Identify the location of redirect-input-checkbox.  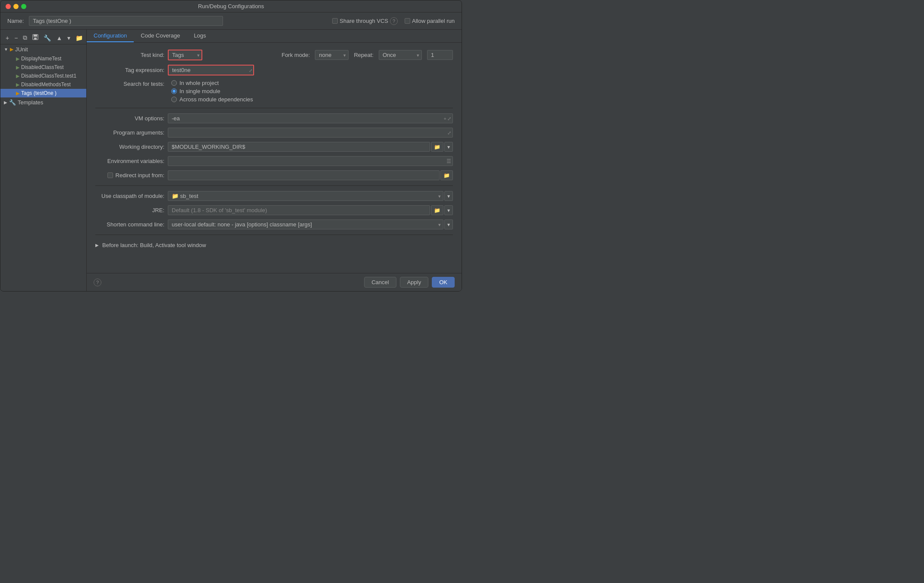
(110, 175).